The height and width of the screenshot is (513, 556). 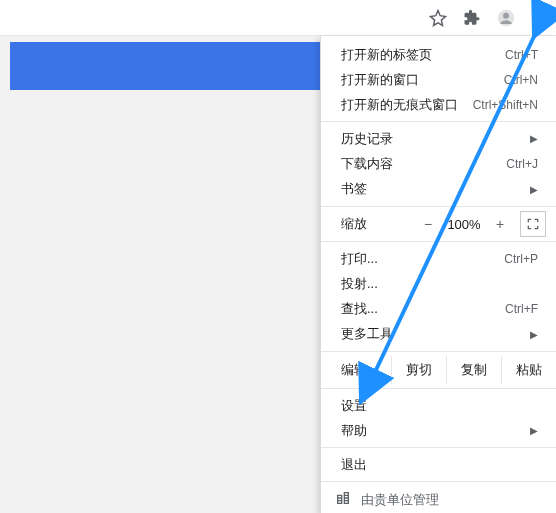 I want to click on zoom-in-button: +, so click(x=500, y=224).